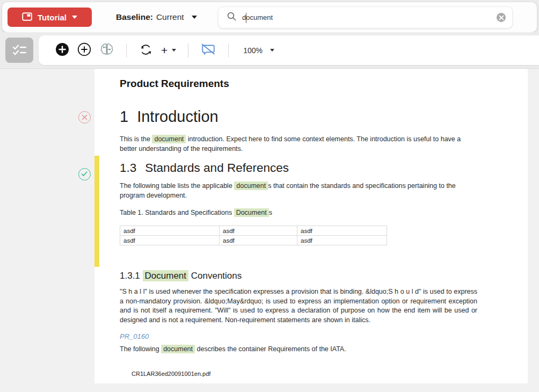 The width and height of the screenshot is (539, 392). Describe the element at coordinates (107, 50) in the screenshot. I see `brain-icon` at that location.